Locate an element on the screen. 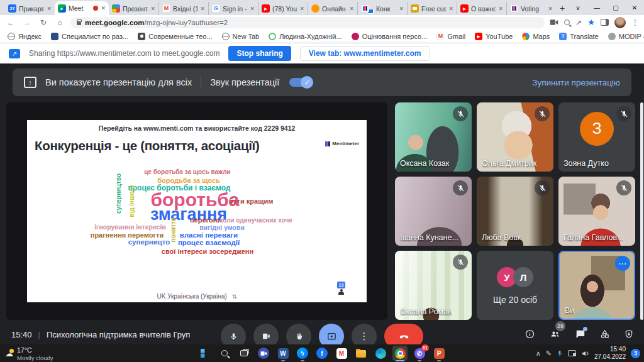  tray-volume-icon is located at coordinates (585, 353).